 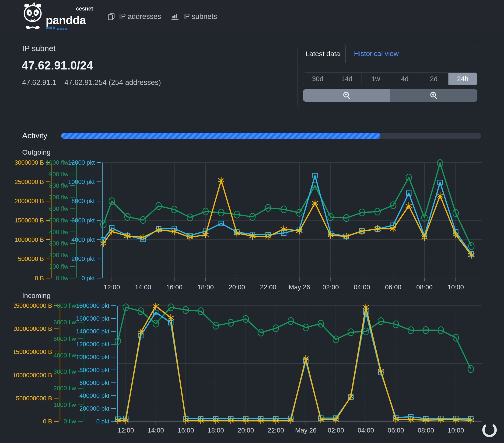 What do you see at coordinates (252, 17) in the screenshot?
I see `top-header-bar: pandda cesnet IP addresses` at bounding box center [252, 17].